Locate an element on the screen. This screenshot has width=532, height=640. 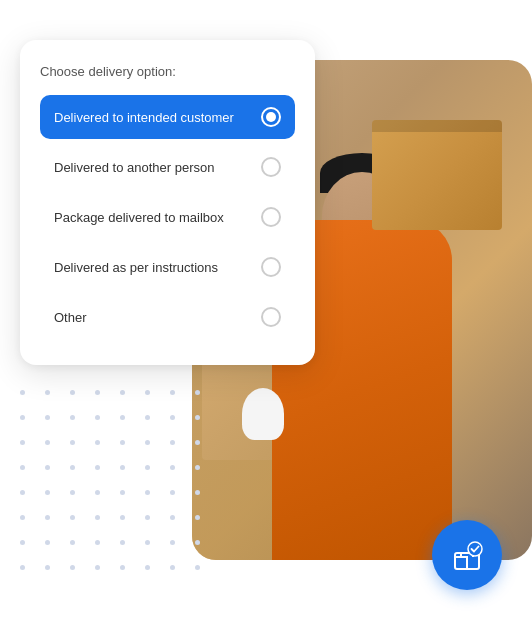
shoulder-box is located at coordinates (437, 175).